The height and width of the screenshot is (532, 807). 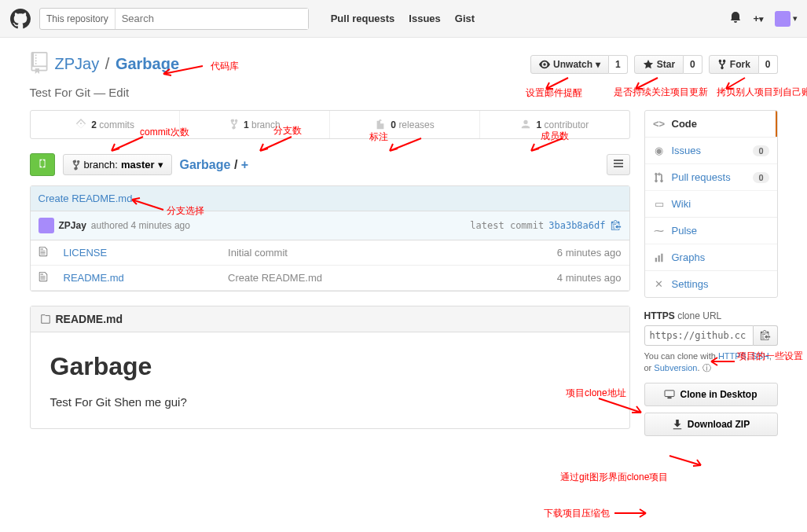 I want to click on repo-owner-link: ZPJay, so click(x=77, y=64).